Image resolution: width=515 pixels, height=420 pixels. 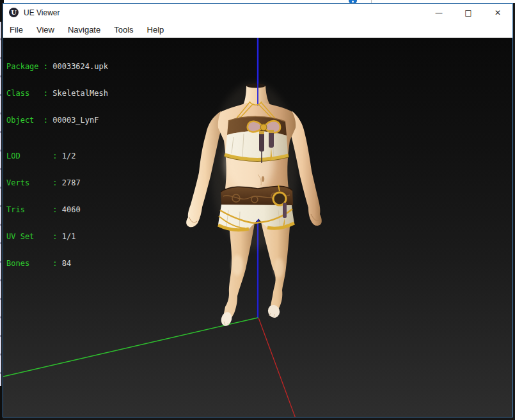 What do you see at coordinates (72, 210) in the screenshot?
I see `info-value: 4060` at bounding box center [72, 210].